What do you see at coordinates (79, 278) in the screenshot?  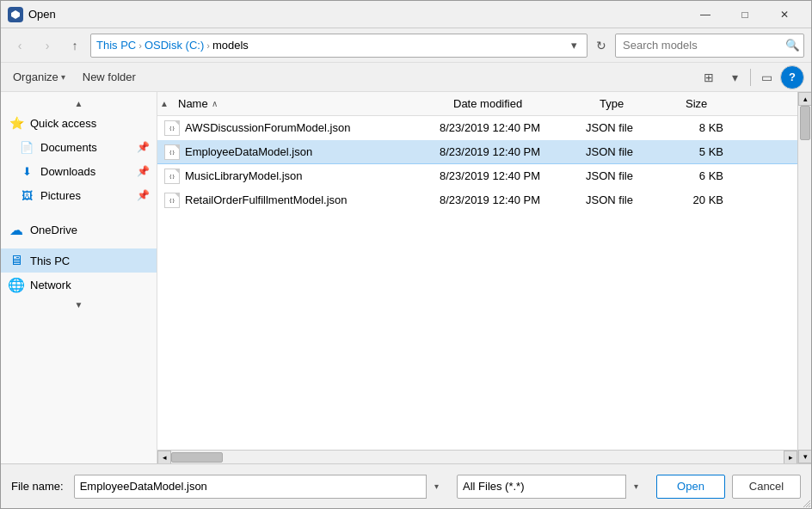 I see `sidebar: ▲ ⭐ Quick access 📄 Documents 📌 ⬇ Downloa…` at bounding box center [79, 278].